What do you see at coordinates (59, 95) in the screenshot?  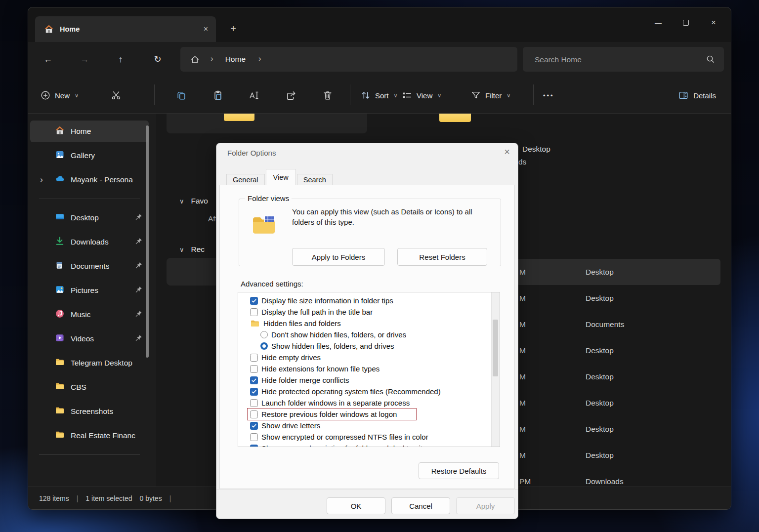 I see `new-button: New ∨` at bounding box center [59, 95].